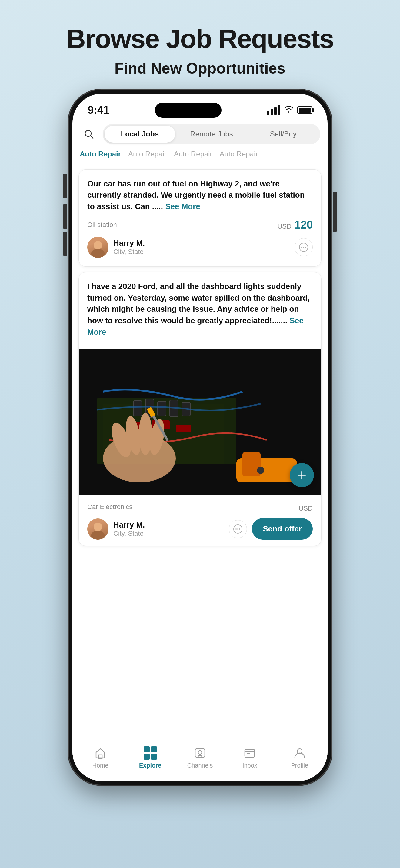  What do you see at coordinates (193, 156) in the screenshot?
I see `cat-tab-2: Auto Repair` at bounding box center [193, 156].